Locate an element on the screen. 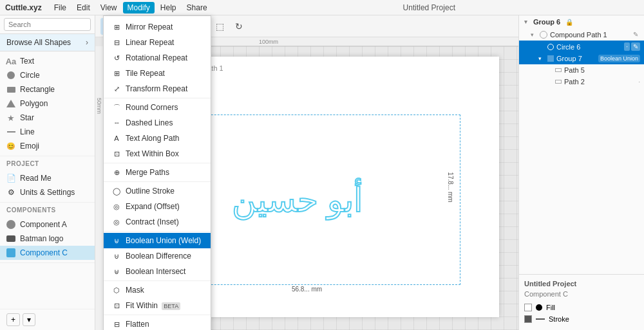 This screenshot has height=330, width=644. layer-compound-path-1: ▾ Compound Path 1 ✎ is located at coordinates (582, 35).